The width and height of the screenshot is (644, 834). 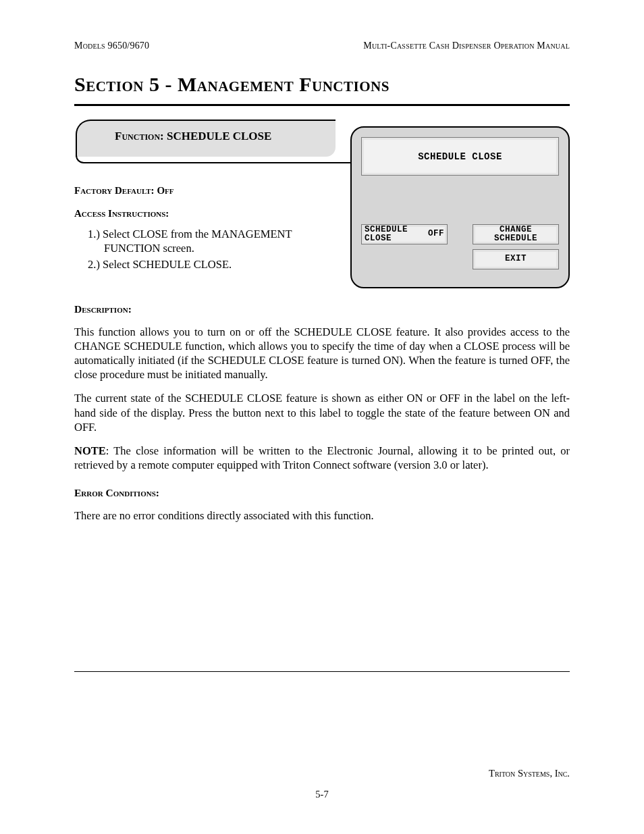 What do you see at coordinates (90, 451) in the screenshot?
I see `note-label: NOTE` at bounding box center [90, 451].